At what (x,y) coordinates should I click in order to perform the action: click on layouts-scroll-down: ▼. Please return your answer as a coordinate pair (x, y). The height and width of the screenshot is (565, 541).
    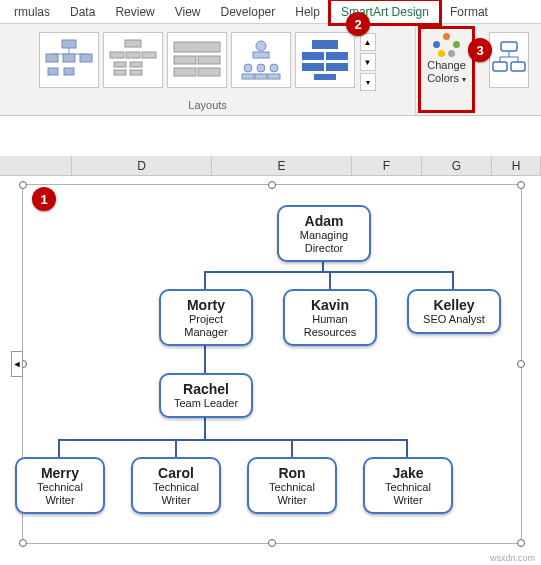
    Looking at the image, I should click on (368, 62).